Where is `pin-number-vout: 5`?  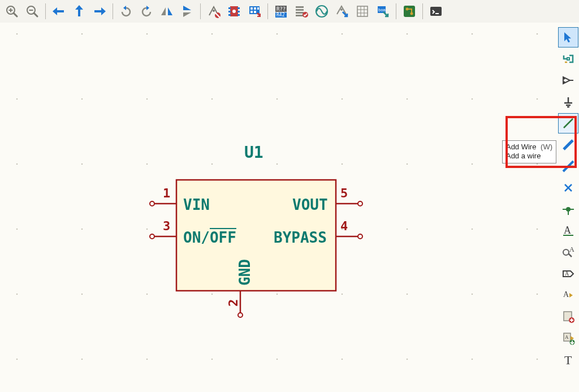 pin-number-vout: 5 is located at coordinates (344, 193).